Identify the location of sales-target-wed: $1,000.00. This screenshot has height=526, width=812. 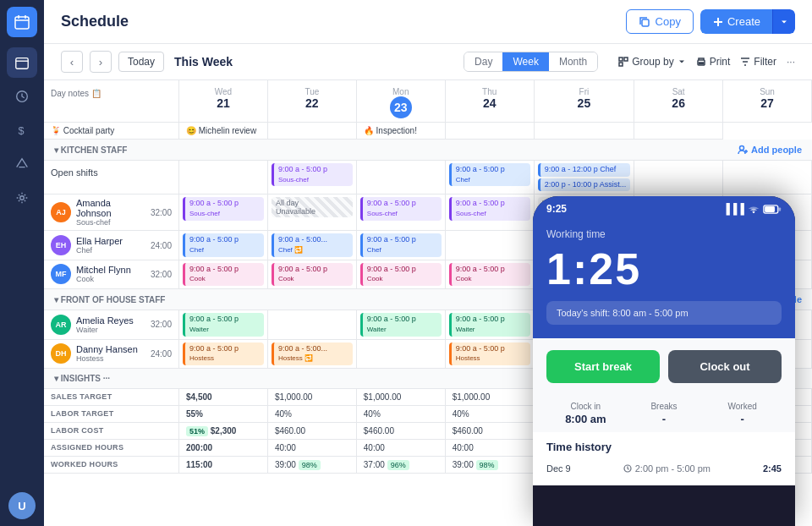
(313, 397).